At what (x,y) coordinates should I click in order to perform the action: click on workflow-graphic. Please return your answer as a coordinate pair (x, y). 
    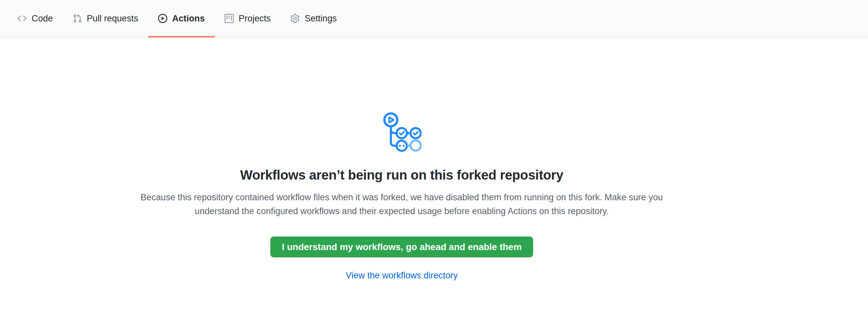
    Looking at the image, I should click on (402, 132).